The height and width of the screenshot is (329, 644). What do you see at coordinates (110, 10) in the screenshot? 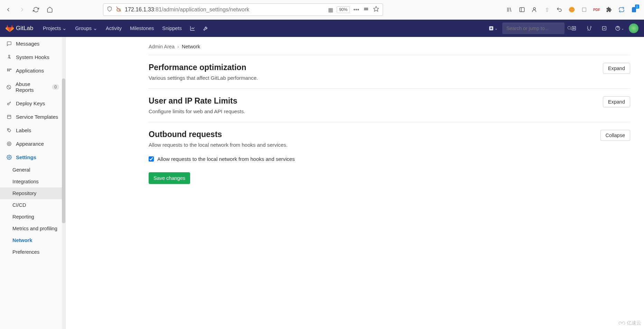
I see `shield-icon` at bounding box center [110, 10].